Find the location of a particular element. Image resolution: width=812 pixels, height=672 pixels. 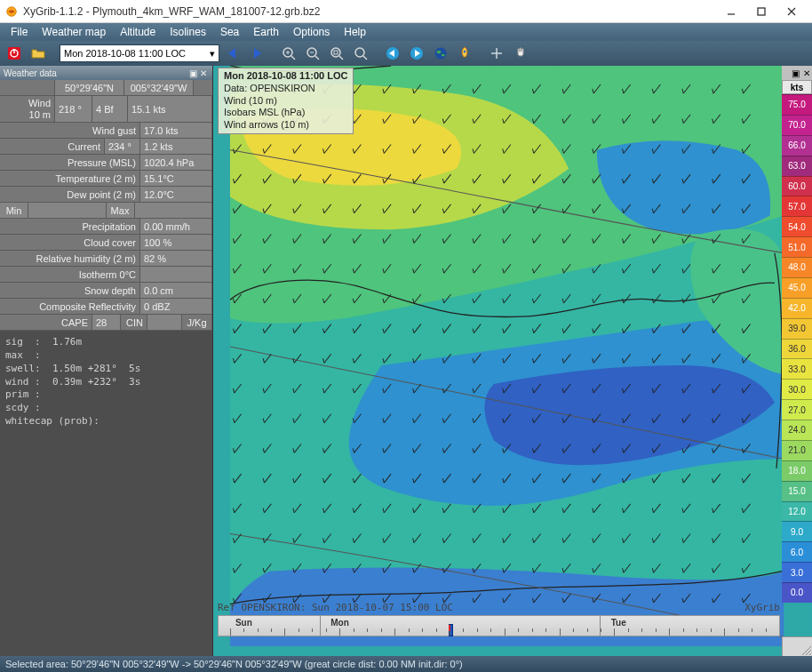

val-dew: 12.0°C is located at coordinates (176, 194).